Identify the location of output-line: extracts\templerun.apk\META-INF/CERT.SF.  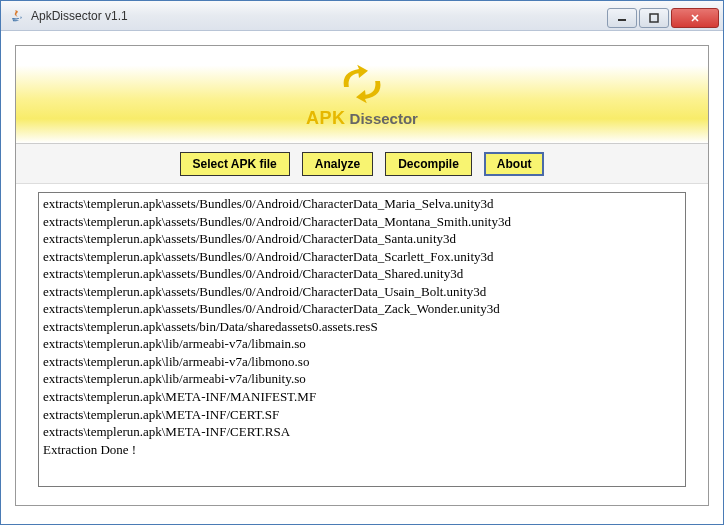
(362, 415).